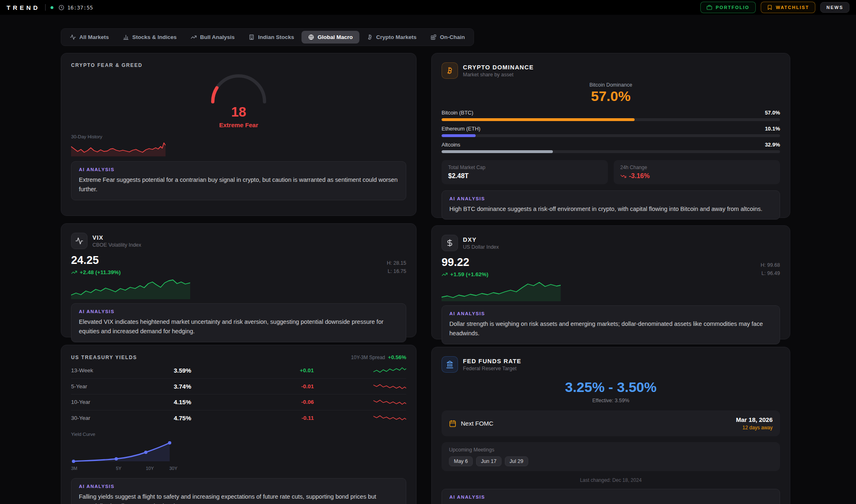 The height and width of the screenshot is (504, 856). What do you see at coordinates (611, 425) in the screenshot?
I see `fed-funds-card: FED FUNDS RATE Federal Reserve Target 3.…` at bounding box center [611, 425].